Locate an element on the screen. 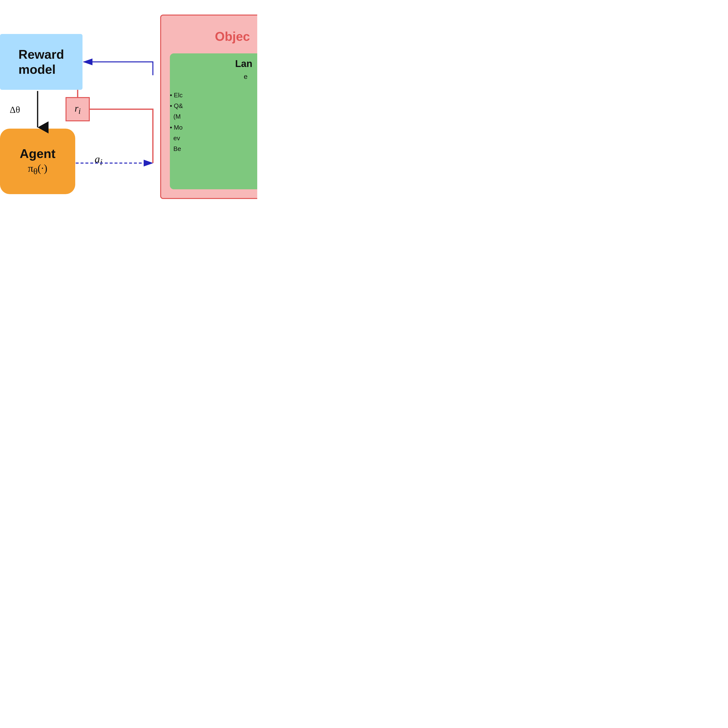 This screenshot has height=728, width=728. bullet-item-5: ev is located at coordinates (211, 138).